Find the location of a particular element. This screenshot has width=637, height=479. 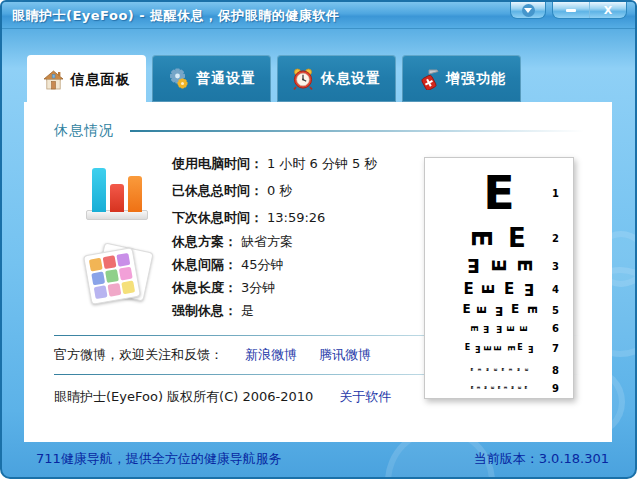

plan-rows: 休息方案：缺省方案 休息间隔：45分钟 休息长度：3分钟 强制休息：是 is located at coordinates (232, 276).